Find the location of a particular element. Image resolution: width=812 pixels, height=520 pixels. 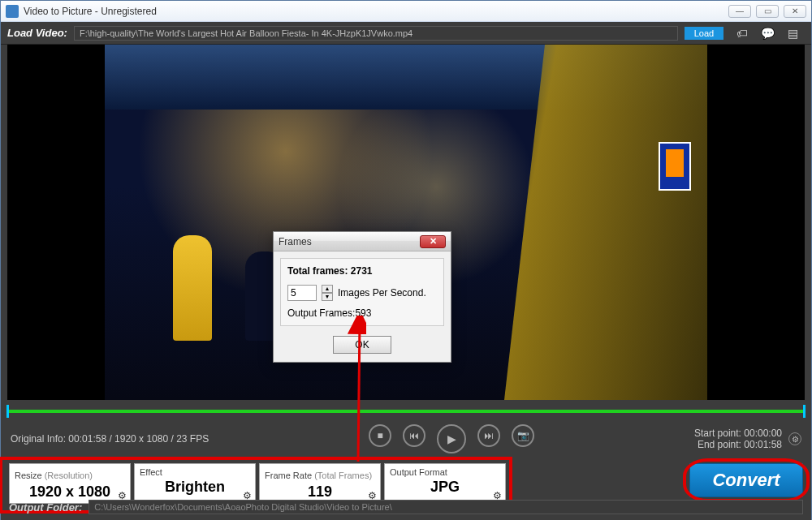

prev-frame-button: ⏮ is located at coordinates (414, 436).